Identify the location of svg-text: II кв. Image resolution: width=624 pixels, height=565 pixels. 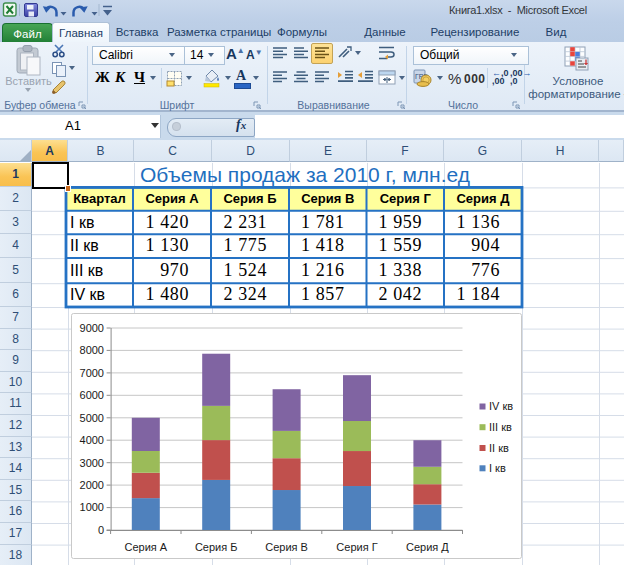
(499, 448).